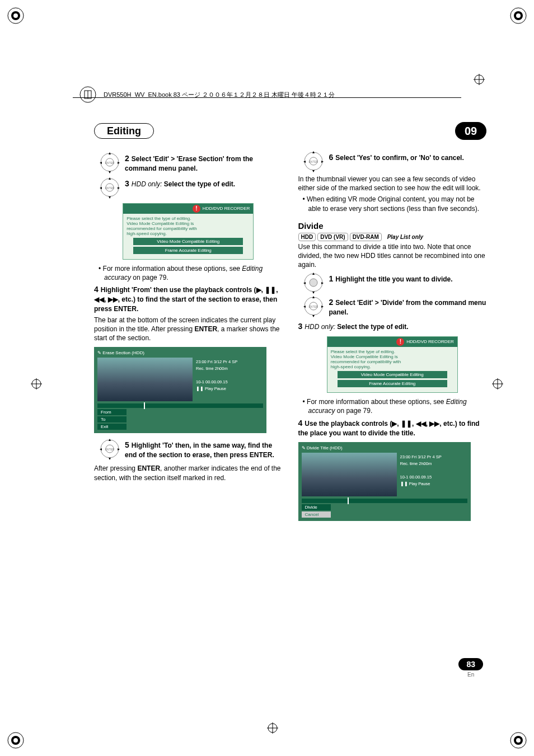  I want to click on heading-divide: Divide, so click(393, 226).